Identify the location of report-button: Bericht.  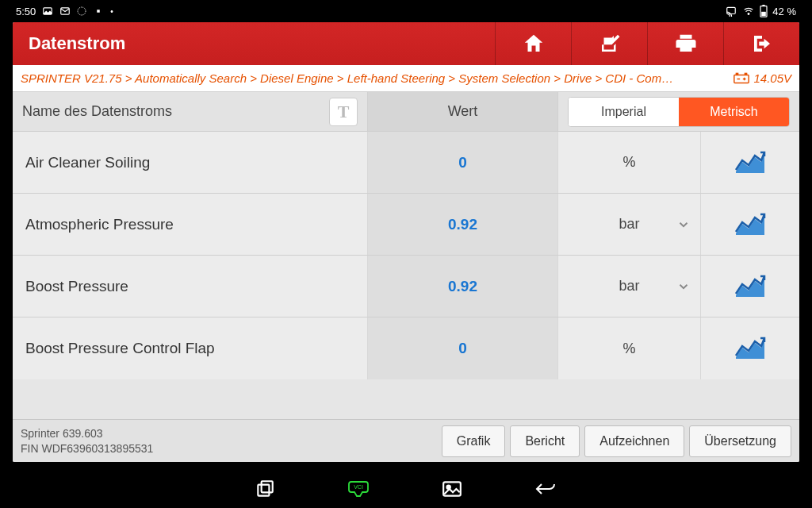
(545, 441).